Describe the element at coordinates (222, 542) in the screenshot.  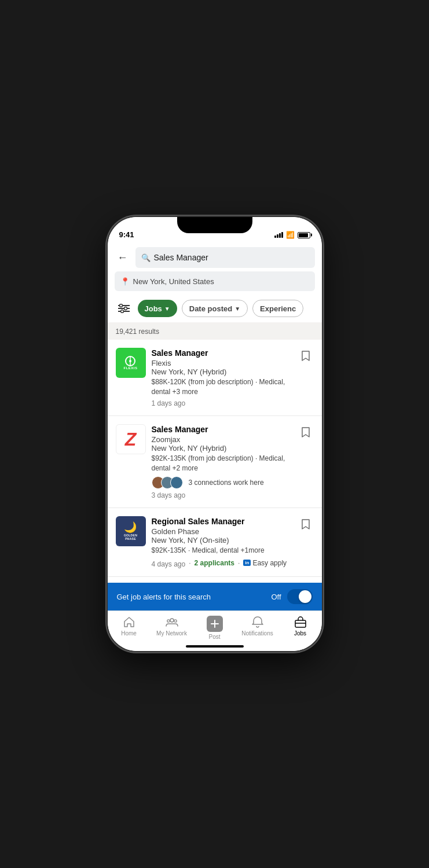
I see `job-info: Regional Sales Manager Golden Phase New …` at that location.